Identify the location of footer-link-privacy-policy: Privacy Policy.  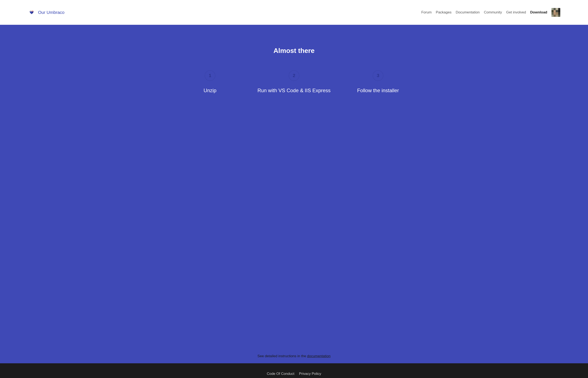
(310, 374).